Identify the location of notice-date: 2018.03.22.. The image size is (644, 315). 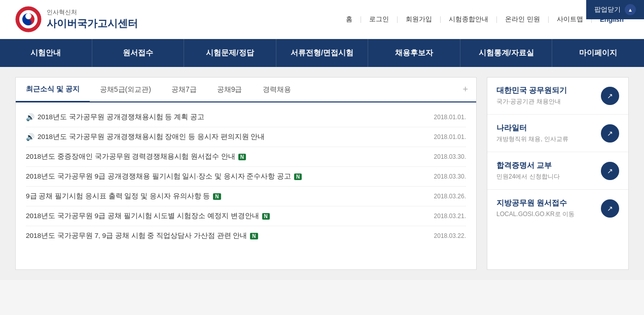
(450, 236).